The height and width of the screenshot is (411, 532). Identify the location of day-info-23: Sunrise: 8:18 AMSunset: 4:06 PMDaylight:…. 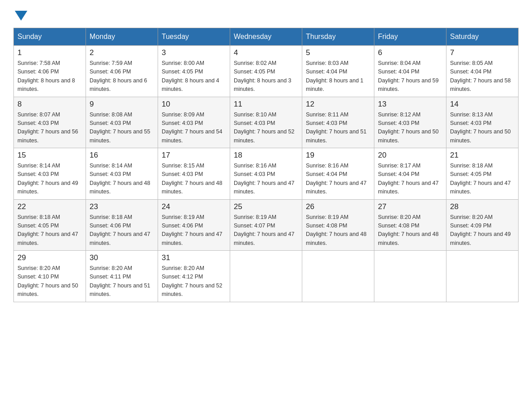
(122, 231).